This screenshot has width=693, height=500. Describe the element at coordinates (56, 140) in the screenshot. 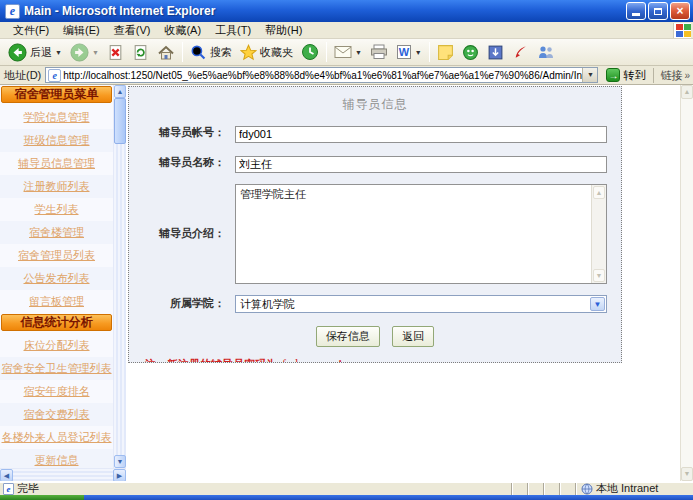

I see `sidebar-item-class-info: 班级信息管理` at that location.